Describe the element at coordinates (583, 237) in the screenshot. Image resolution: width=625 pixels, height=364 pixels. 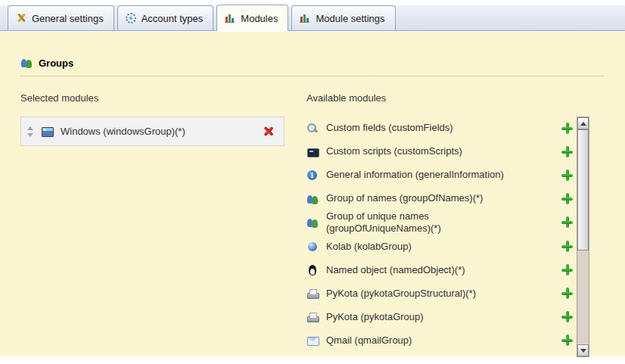
I see `scrollbar` at that location.